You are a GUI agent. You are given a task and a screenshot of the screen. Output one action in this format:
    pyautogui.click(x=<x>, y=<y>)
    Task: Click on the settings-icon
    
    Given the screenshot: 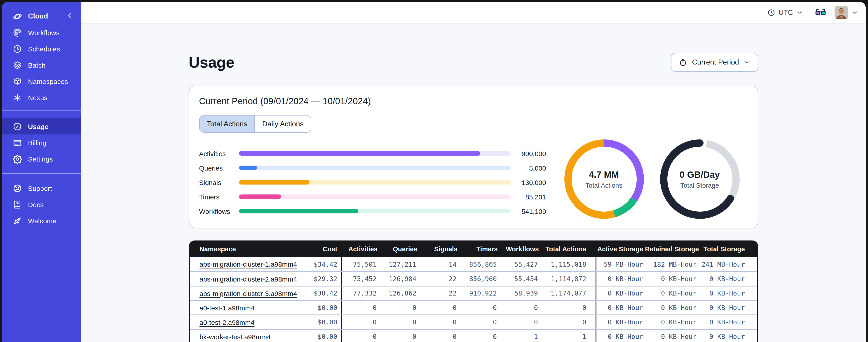 What is the action you would take?
    pyautogui.click(x=18, y=159)
    